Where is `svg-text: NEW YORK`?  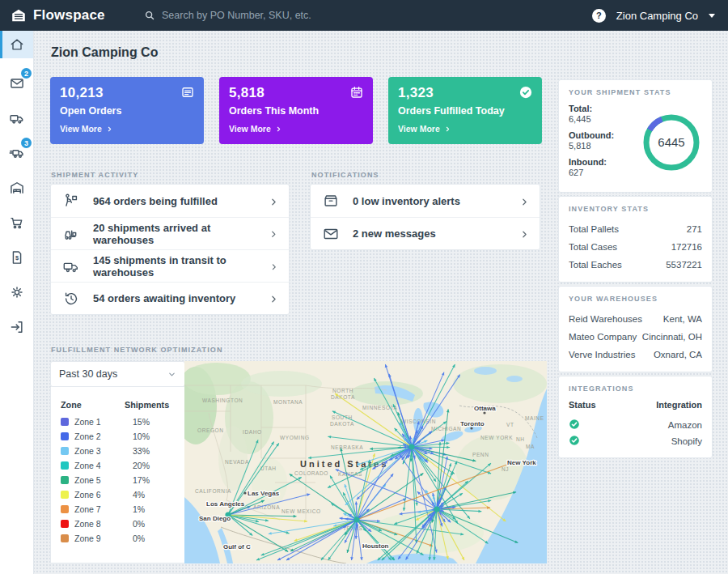 svg-text: NEW YORK is located at coordinates (497, 437).